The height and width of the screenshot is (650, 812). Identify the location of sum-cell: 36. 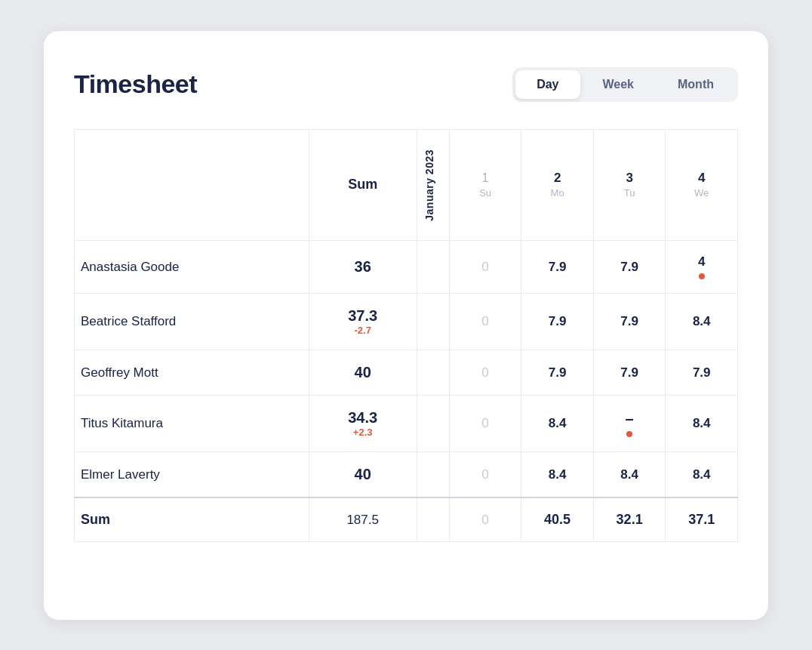
(362, 267).